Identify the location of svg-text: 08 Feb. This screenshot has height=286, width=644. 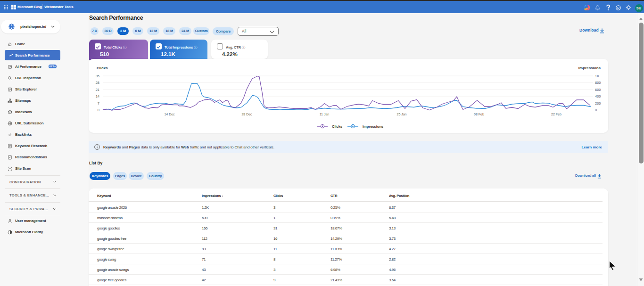
(479, 114).